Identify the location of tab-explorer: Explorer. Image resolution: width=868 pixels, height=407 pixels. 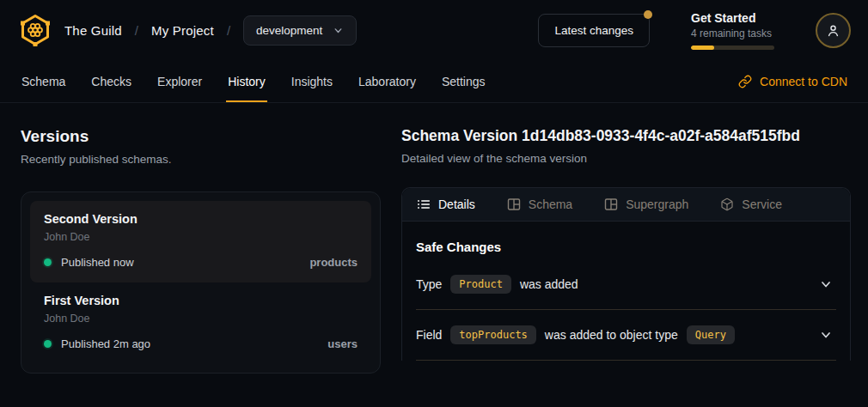
(180, 81).